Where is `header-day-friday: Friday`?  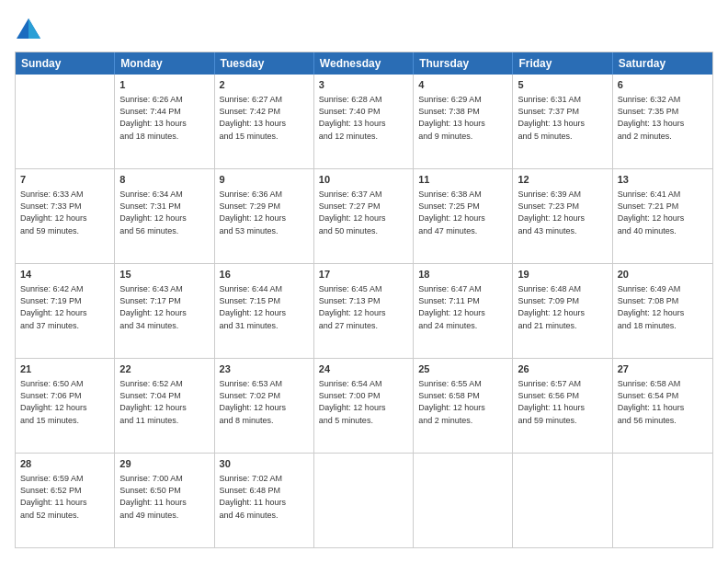 header-day-friday: Friday is located at coordinates (563, 63).